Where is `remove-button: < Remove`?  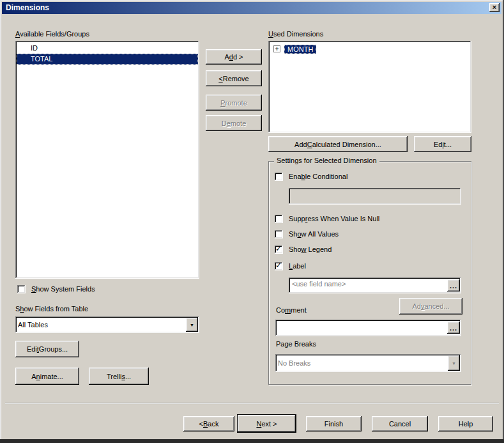
remove-button: < Remove is located at coordinates (234, 78).